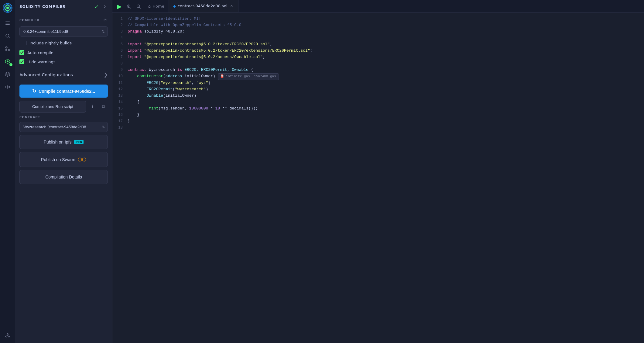 The width and height of the screenshot is (644, 343). What do you see at coordinates (64, 159) in the screenshot?
I see `publish-swarm-button: Publish on Swarm ⬡⬡` at bounding box center [64, 159].